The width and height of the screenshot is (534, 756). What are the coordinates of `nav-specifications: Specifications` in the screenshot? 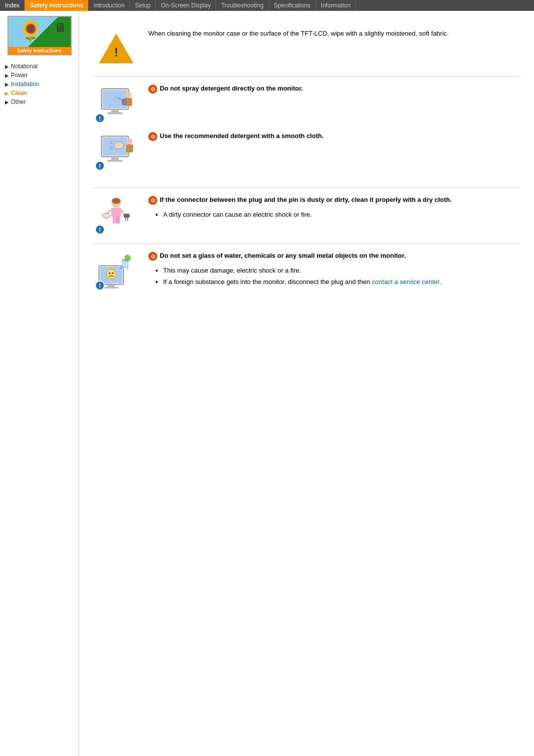 It's located at (293, 5).